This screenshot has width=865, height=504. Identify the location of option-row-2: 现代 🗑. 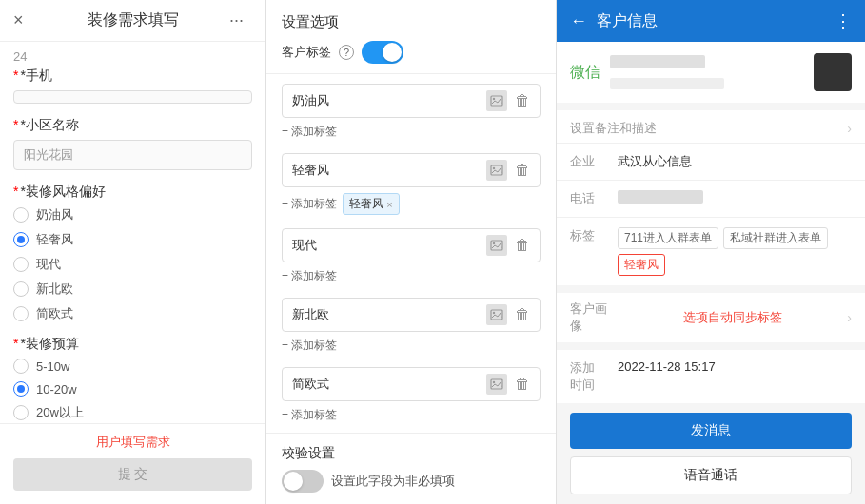
(411, 245).